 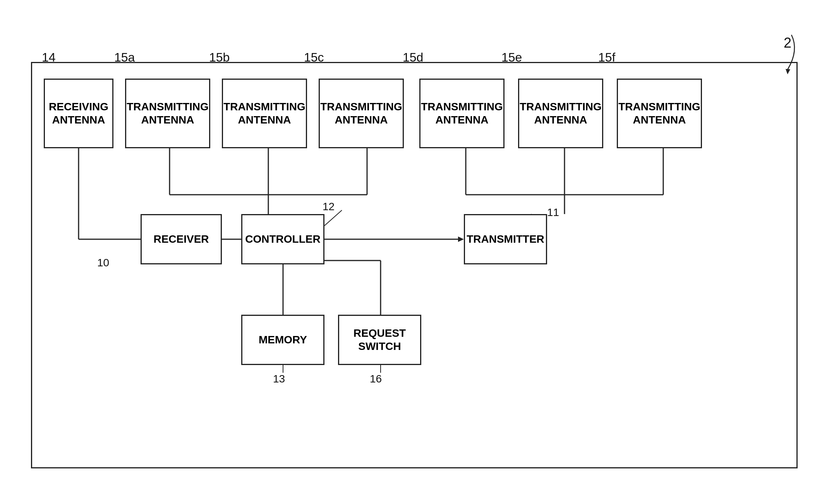 What do you see at coordinates (462, 113) in the screenshot?
I see `transmitting-antenna-d-box: TRANSMITTINGANTENNA` at bounding box center [462, 113].